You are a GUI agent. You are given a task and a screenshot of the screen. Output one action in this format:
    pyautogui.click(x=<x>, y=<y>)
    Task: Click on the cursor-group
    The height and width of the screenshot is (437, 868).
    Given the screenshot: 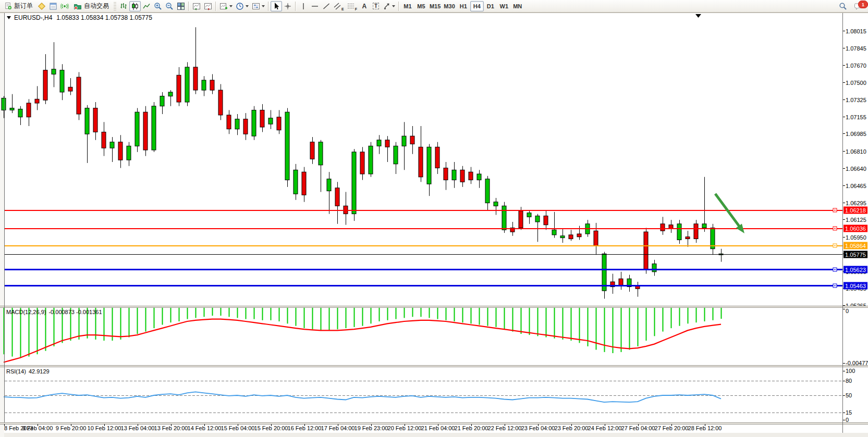 What is the action you would take?
    pyautogui.click(x=282, y=6)
    